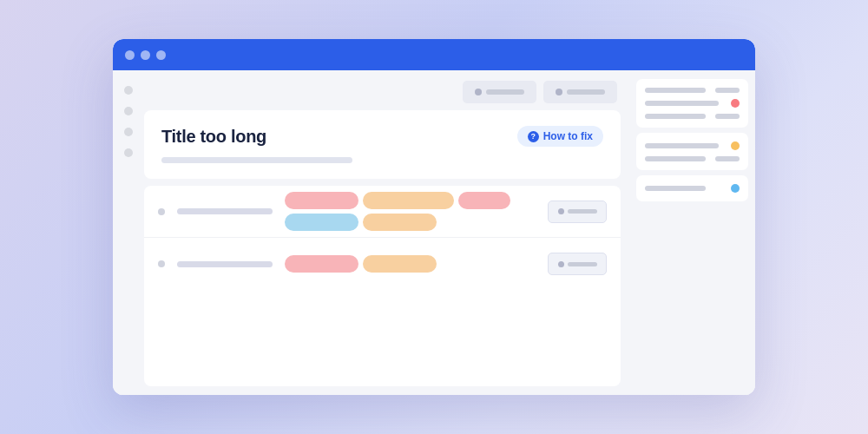 The image size is (868, 434). Describe the element at coordinates (257, 160) in the screenshot. I see `issue-subtitle-line` at that location.